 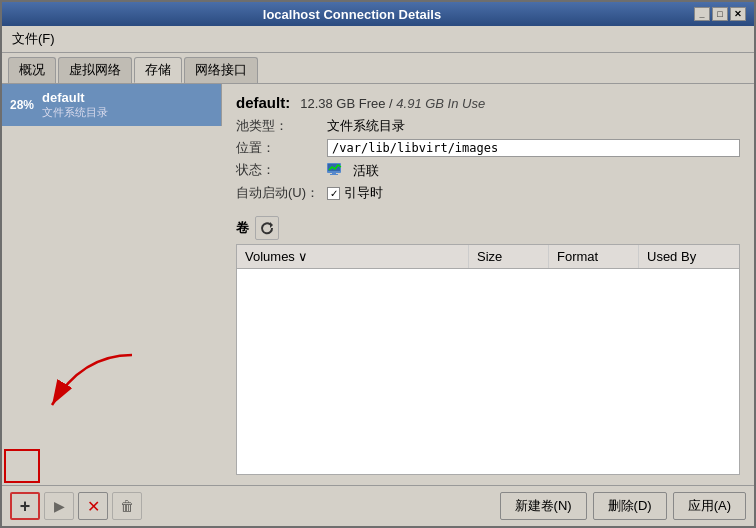 I want to click on pool-status-value: 活联, so click(x=534, y=170).